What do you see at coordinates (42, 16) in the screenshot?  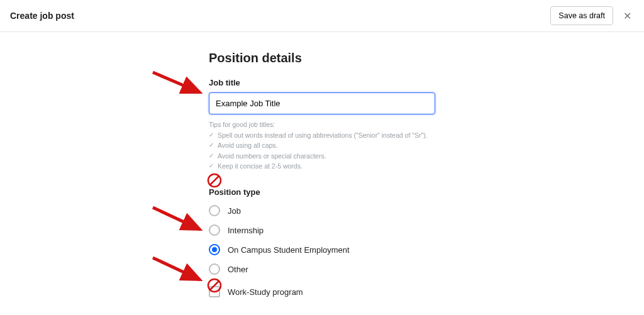 I see `page-title: Create job post` at bounding box center [42, 16].